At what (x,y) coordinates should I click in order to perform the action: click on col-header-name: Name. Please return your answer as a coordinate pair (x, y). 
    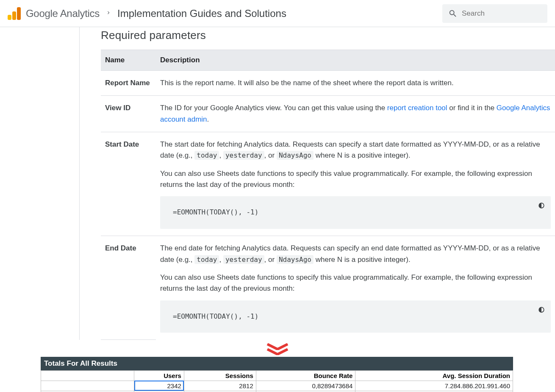
    Looking at the image, I should click on (128, 60).